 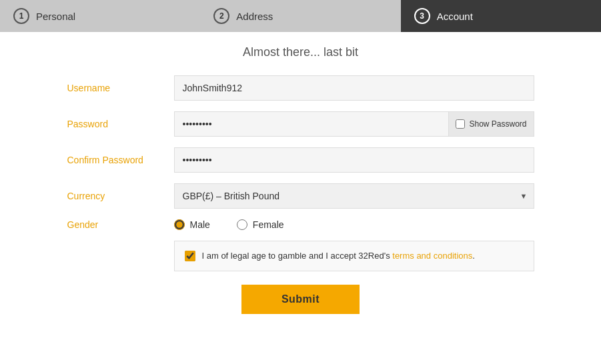 What do you see at coordinates (354, 124) in the screenshot?
I see `password-control: Show Password` at bounding box center [354, 124].